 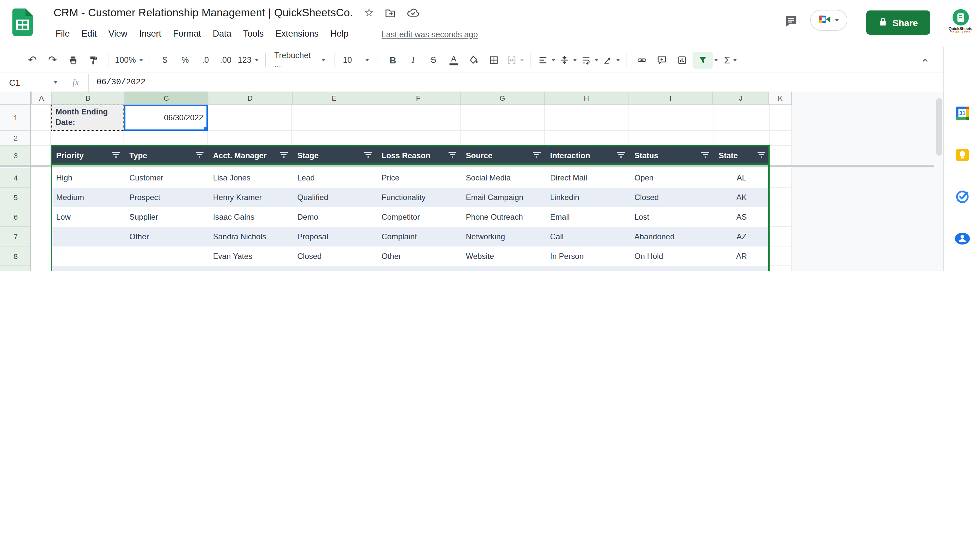 What do you see at coordinates (503, 98) in the screenshot?
I see `column-header-G: G` at bounding box center [503, 98].